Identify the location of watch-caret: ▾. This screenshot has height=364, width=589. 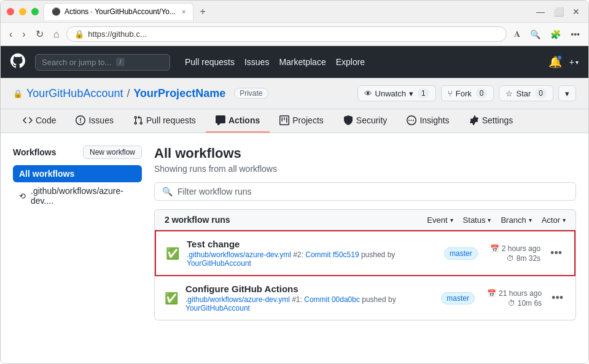
(412, 93).